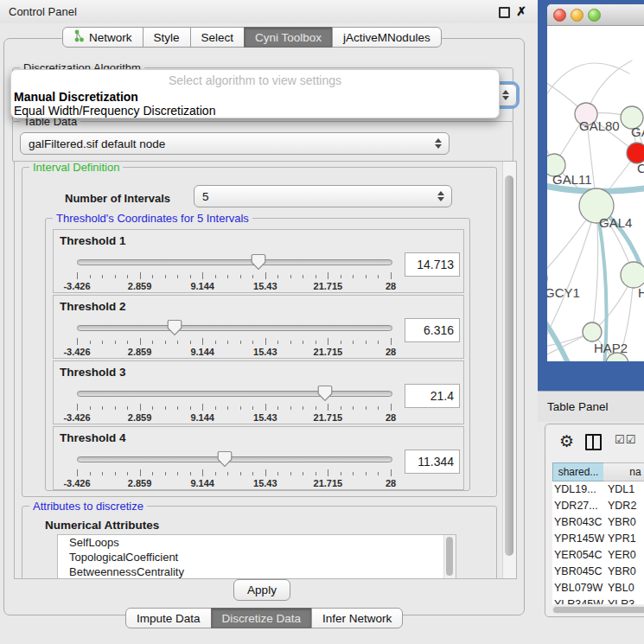 This screenshot has height=644, width=644. I want to click on threshold-label: Threshold 3, so click(93, 372).